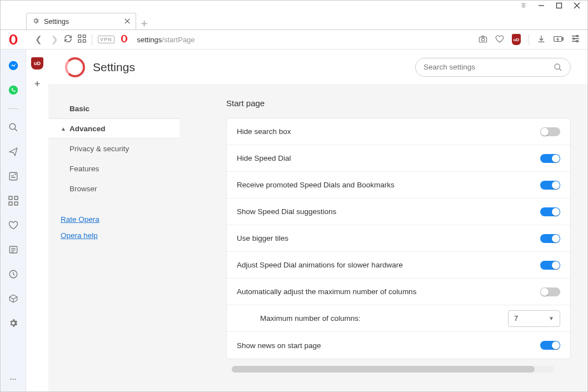  What do you see at coordinates (68, 39) in the screenshot?
I see `reload-button` at bounding box center [68, 39].